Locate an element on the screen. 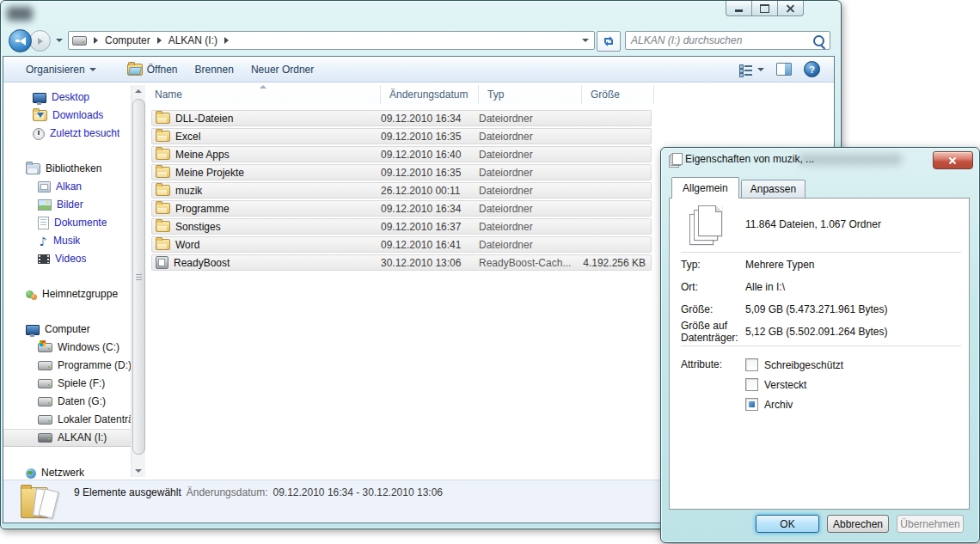  sidebar-item-desktop: Desktop is located at coordinates (67, 98).